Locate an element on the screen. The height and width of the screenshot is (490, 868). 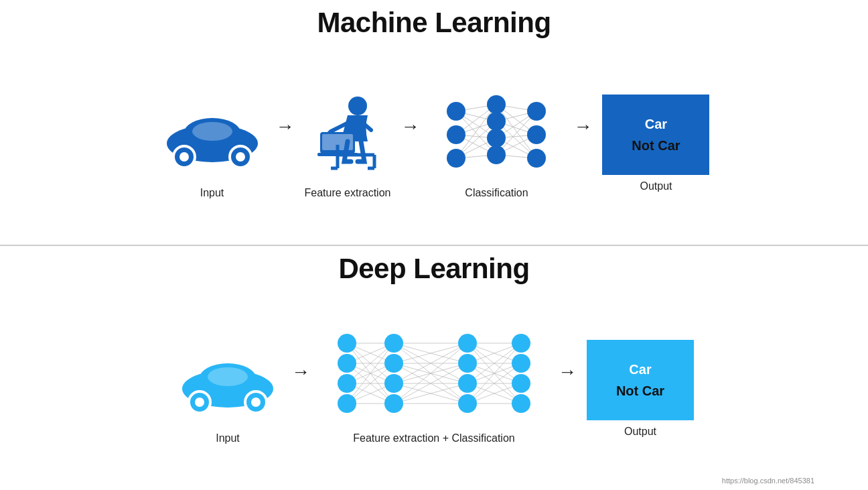
watermark: https://blog.csdn.net/845381 is located at coordinates (768, 481).